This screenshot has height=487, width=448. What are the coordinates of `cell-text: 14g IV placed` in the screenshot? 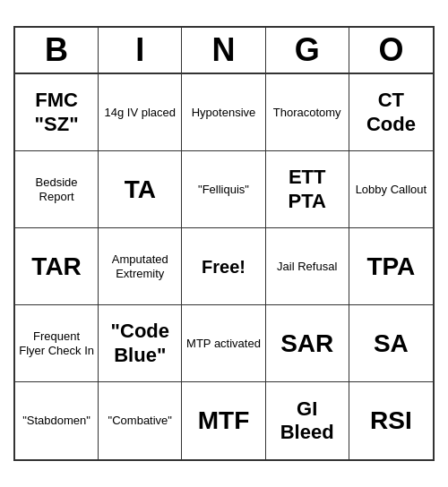 It's located at (141, 113).